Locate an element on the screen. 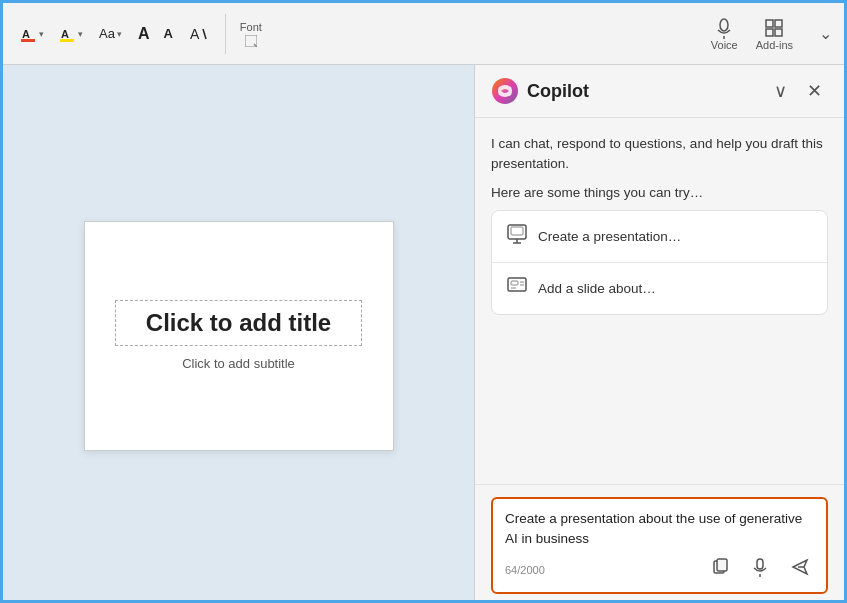 The image size is (847, 603). copilot-input-footer: 64/2000 is located at coordinates (660, 568).